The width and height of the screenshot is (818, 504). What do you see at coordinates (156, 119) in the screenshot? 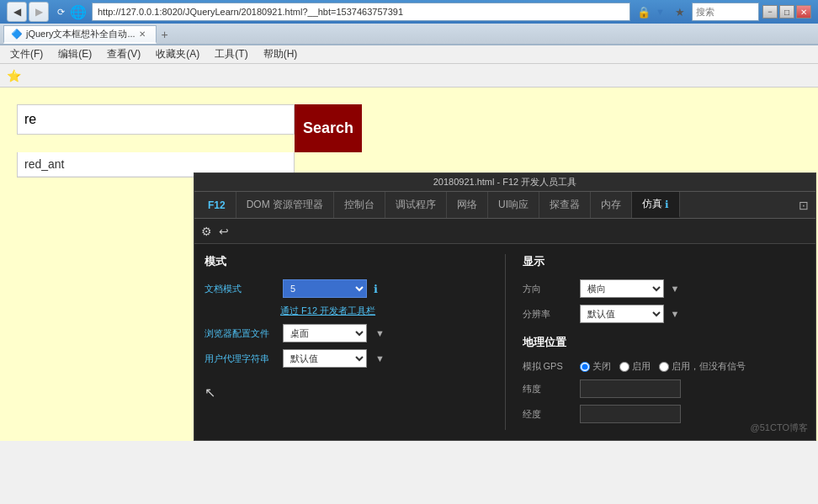
I see `search-input: re` at bounding box center [156, 119].